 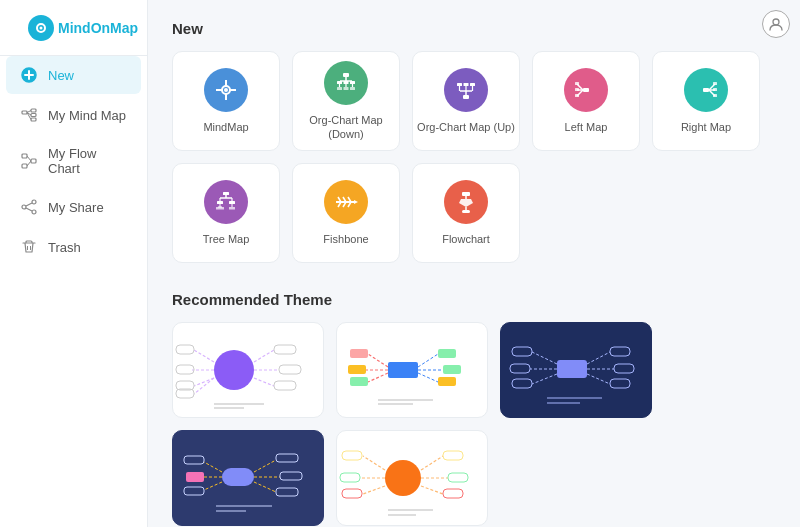 What do you see at coordinates (98, 28) in the screenshot?
I see `logo-text: MindOnMap` at bounding box center [98, 28].